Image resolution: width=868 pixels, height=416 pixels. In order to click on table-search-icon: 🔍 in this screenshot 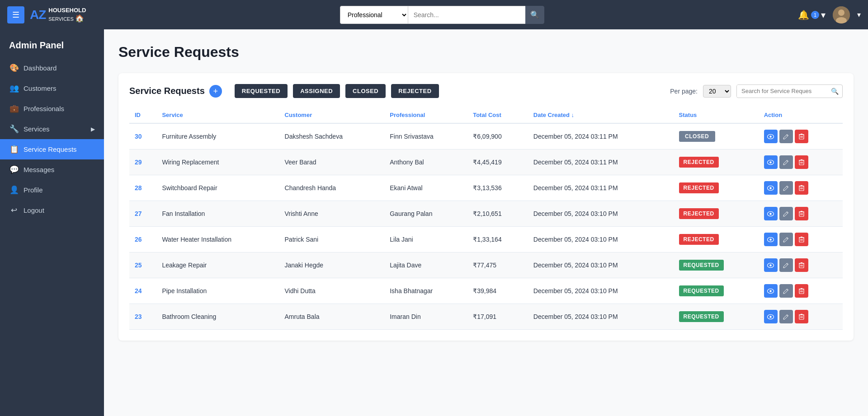, I will do `click(835, 91)`.